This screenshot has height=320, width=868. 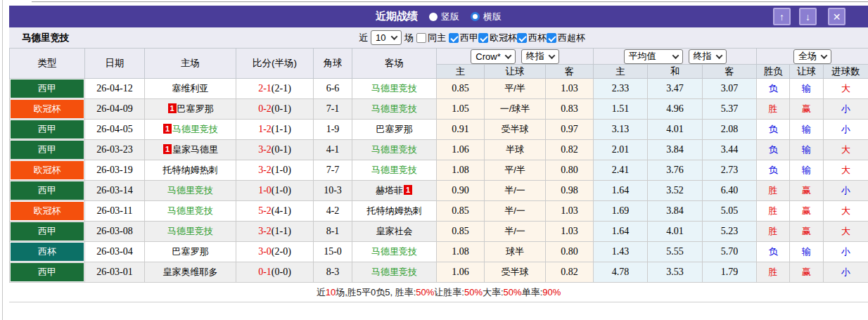 I want to click on summary-segment: 让胜率:, so click(x=449, y=293).